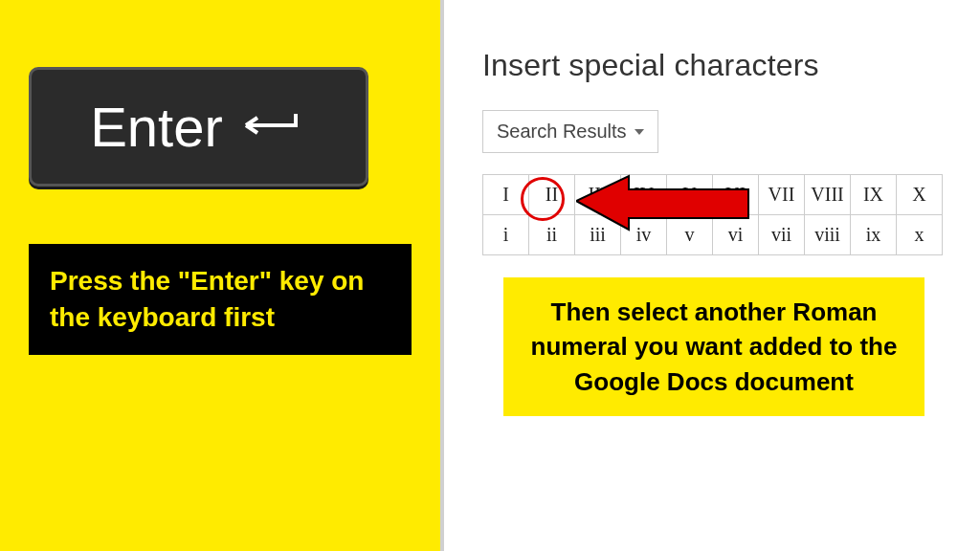 The width and height of the screenshot is (980, 551). Describe the element at coordinates (639, 132) in the screenshot. I see `caret-down-icon` at that location.